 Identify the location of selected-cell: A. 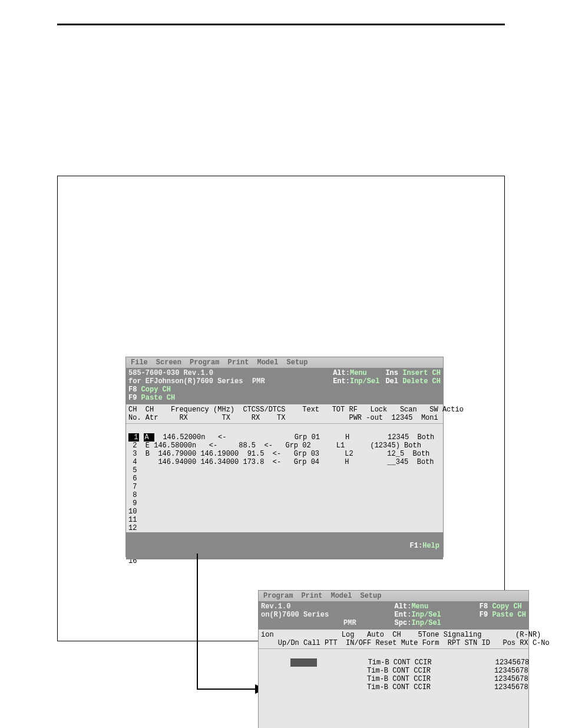
(149, 437).